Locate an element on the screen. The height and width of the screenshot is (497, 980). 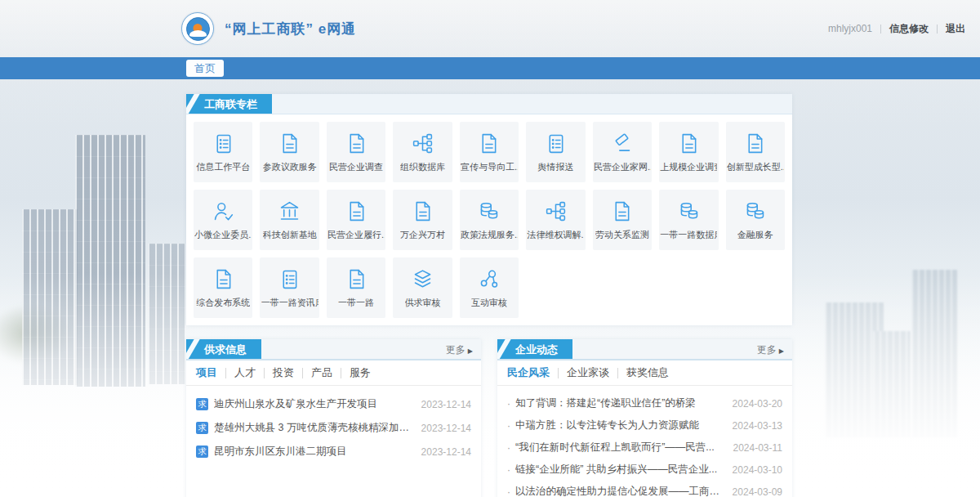
tab-supply_panel-2: 人才 is located at coordinates (245, 373).